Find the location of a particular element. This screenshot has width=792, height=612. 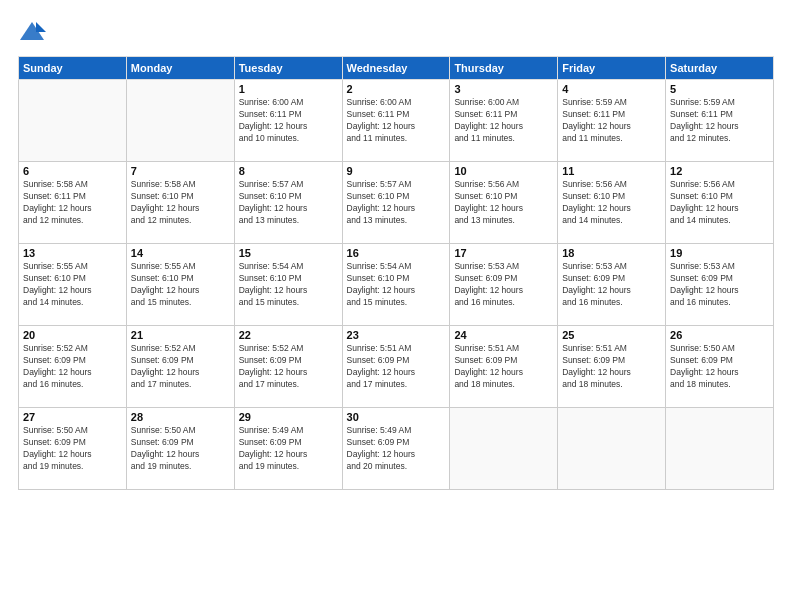

logo-icon is located at coordinates (32, 32).